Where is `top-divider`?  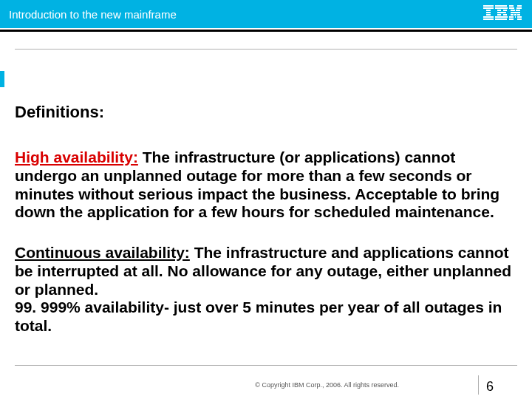
top-divider is located at coordinates (266, 49).